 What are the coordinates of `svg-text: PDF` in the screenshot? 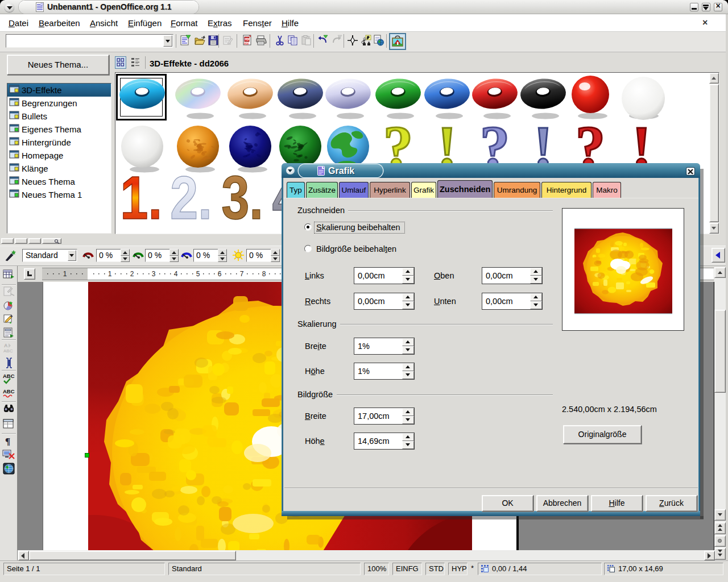 It's located at (247, 44).